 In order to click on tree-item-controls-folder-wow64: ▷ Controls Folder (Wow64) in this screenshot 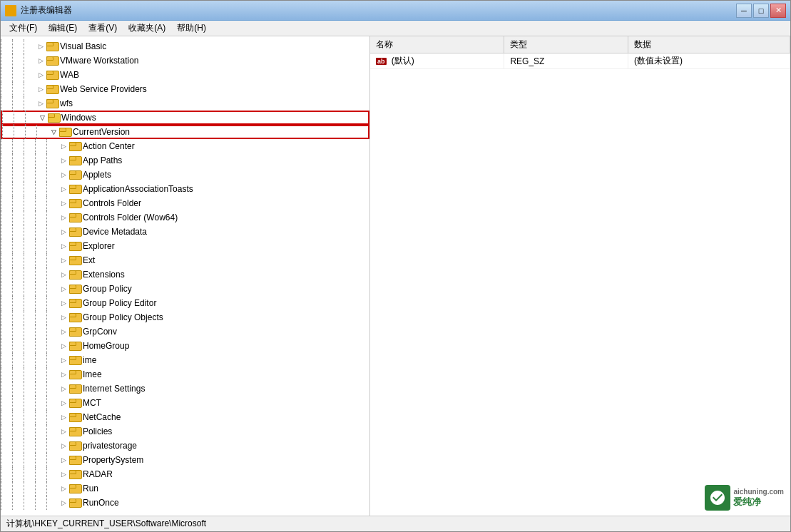, I will do `click(185, 218)`.